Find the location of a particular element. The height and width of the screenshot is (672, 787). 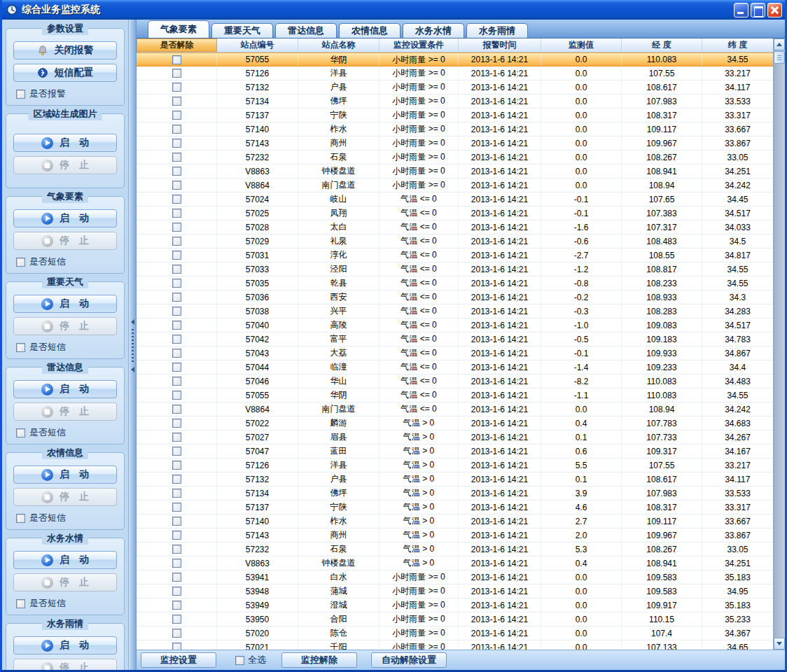

tab-weather-elements: 气象要素 is located at coordinates (179, 29).